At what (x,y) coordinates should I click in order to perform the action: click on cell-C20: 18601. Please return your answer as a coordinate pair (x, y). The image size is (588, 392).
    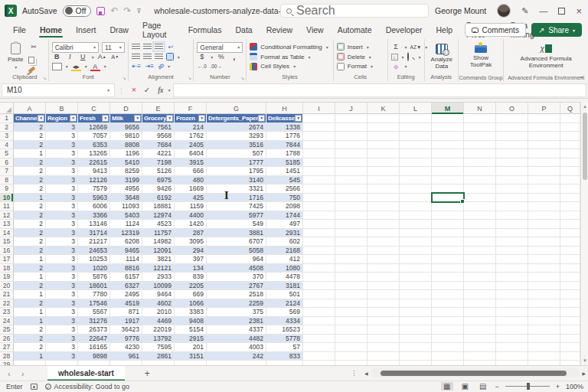
    Looking at the image, I should click on (94, 286).